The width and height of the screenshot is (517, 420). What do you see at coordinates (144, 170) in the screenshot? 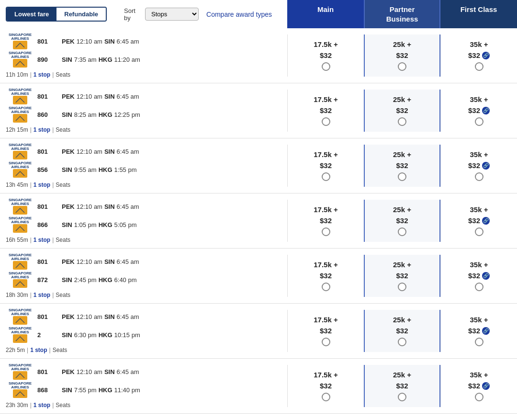
I see `flight-segment-2: SINGAPOREAIRLINES 856 SIN 9:55 am HKG 1:…` at bounding box center [144, 170].